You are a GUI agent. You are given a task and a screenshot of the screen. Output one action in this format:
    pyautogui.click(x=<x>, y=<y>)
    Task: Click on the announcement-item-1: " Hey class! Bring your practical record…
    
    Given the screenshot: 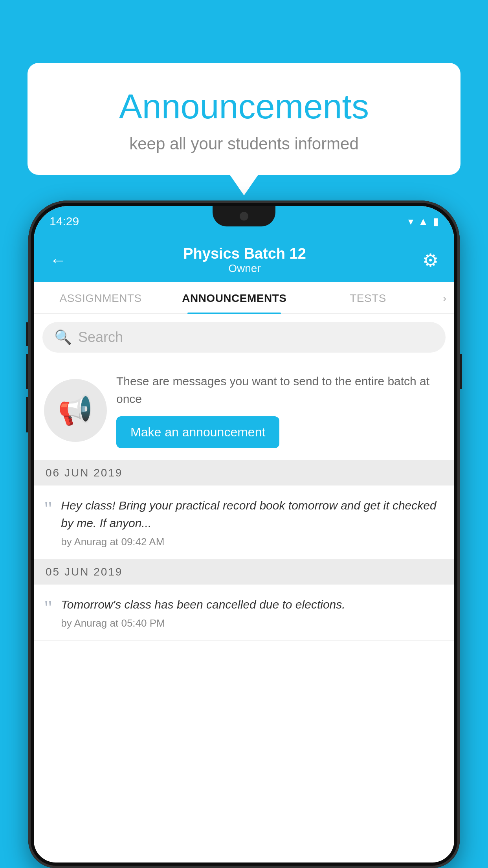 What is the action you would take?
    pyautogui.click(x=244, y=522)
    